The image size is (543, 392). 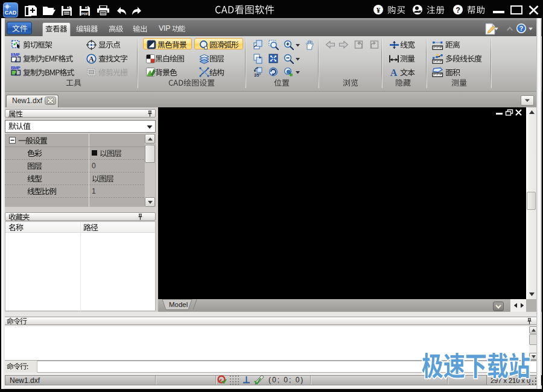 I want to click on svg-text: PDF, so click(x=85, y=14).